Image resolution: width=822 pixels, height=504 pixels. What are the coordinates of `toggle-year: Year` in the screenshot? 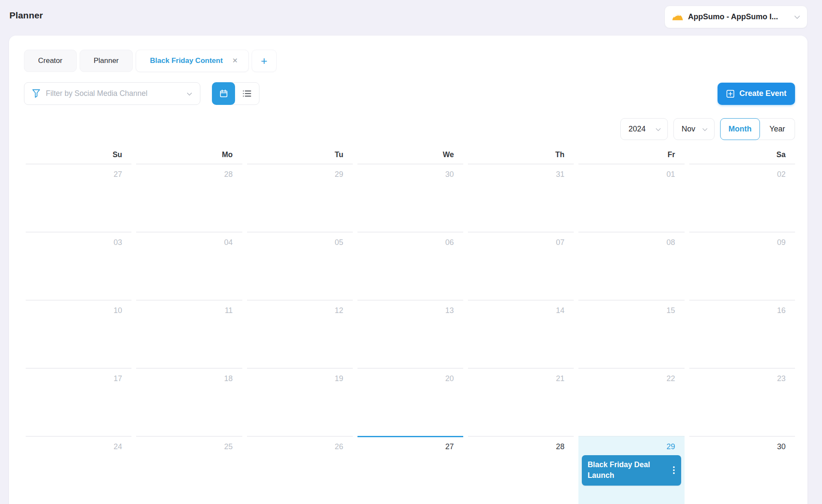 It's located at (776, 129).